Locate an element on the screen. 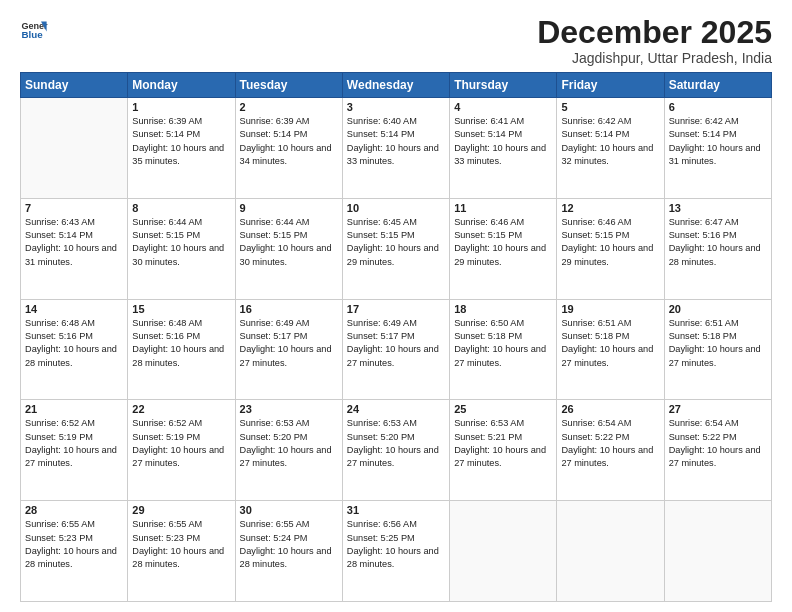 The height and width of the screenshot is (612, 792). day-number: 20 is located at coordinates (718, 309).